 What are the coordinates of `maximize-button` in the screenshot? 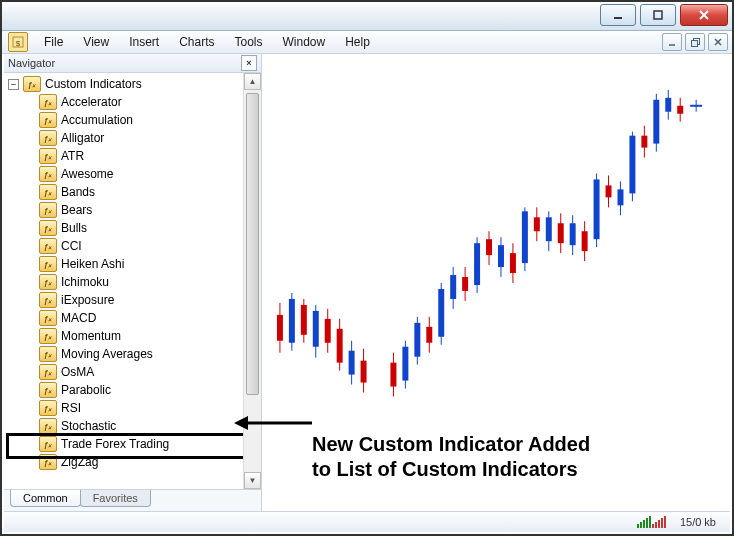 It's located at (658, 15).